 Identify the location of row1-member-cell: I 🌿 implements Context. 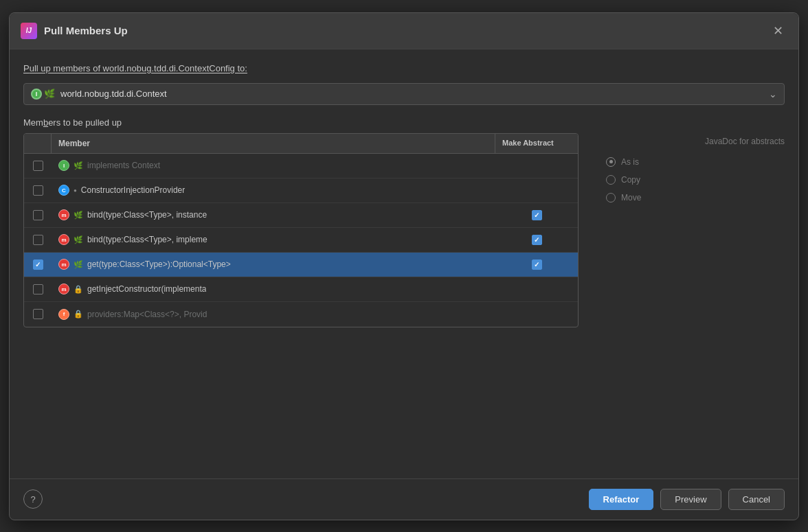
(273, 165).